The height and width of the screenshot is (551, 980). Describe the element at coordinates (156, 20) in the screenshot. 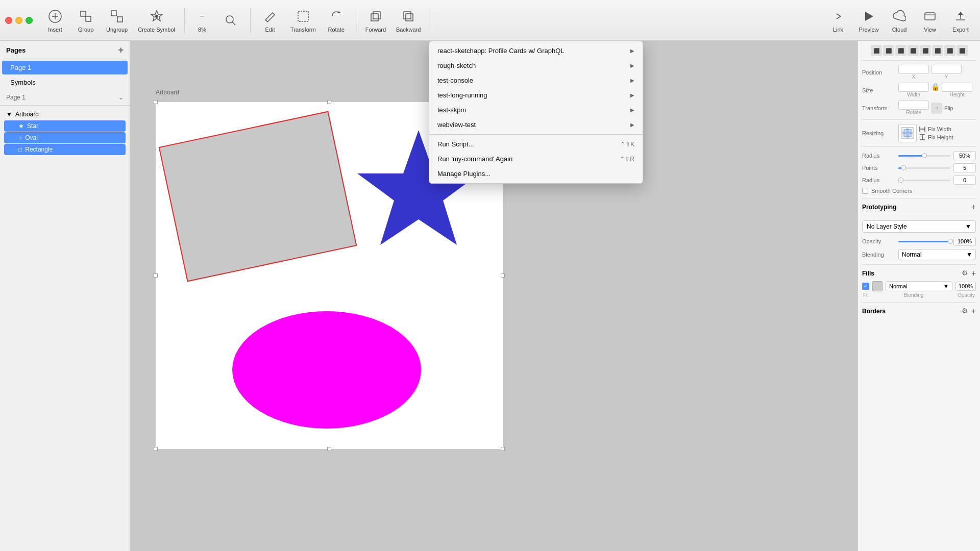

I see `create-symbol-button: Create Symbol` at that location.